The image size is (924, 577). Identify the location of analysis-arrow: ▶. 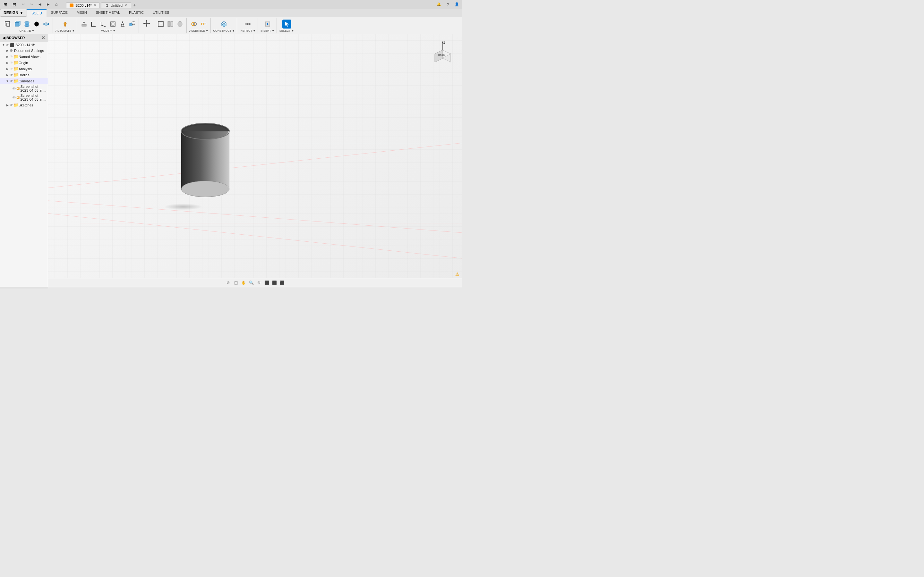
(7, 69).